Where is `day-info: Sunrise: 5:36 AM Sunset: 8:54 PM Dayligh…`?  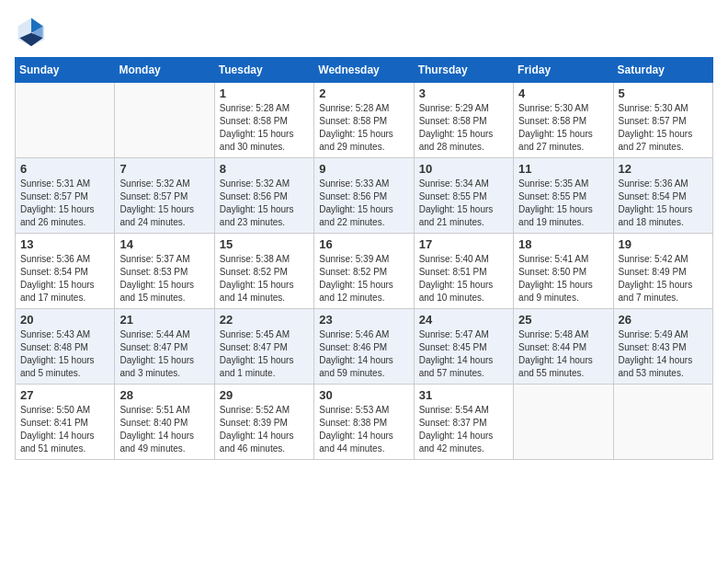 day-info: Sunrise: 5:36 AM Sunset: 8:54 PM Dayligh… is located at coordinates (64, 279).